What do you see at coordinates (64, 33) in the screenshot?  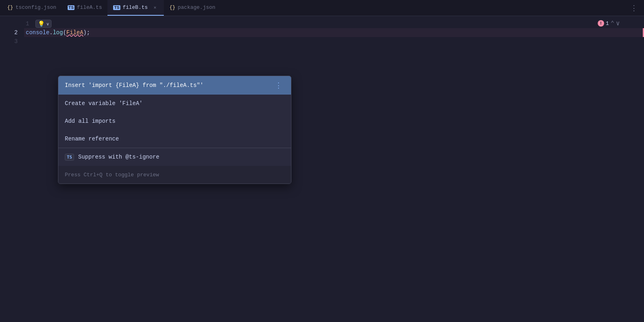 I see `paren-open: (` at bounding box center [64, 33].